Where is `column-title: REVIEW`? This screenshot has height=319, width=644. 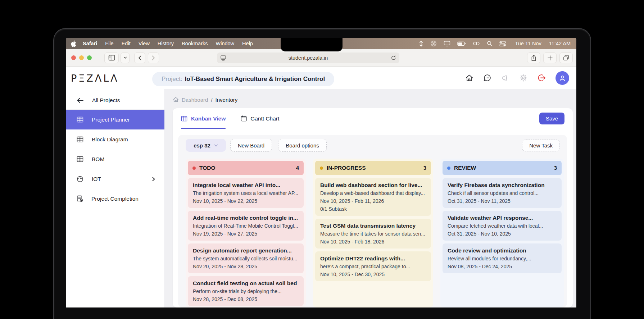 column-title: REVIEW is located at coordinates (465, 168).